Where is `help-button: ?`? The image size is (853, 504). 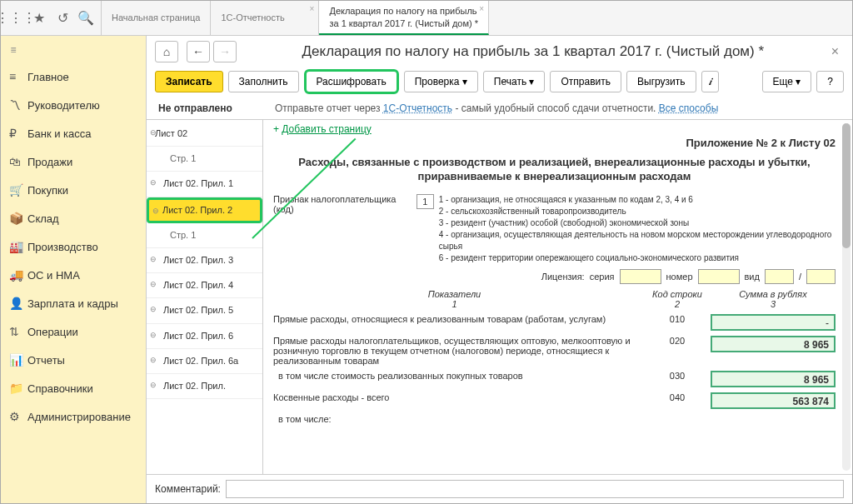 help-button: ? is located at coordinates (830, 82).